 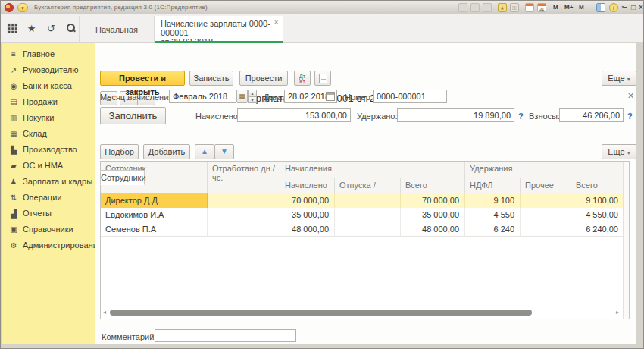 What do you see at coordinates (433, 186) in the screenshot?
I see `col-header-total-accruals: Всего` at bounding box center [433, 186].